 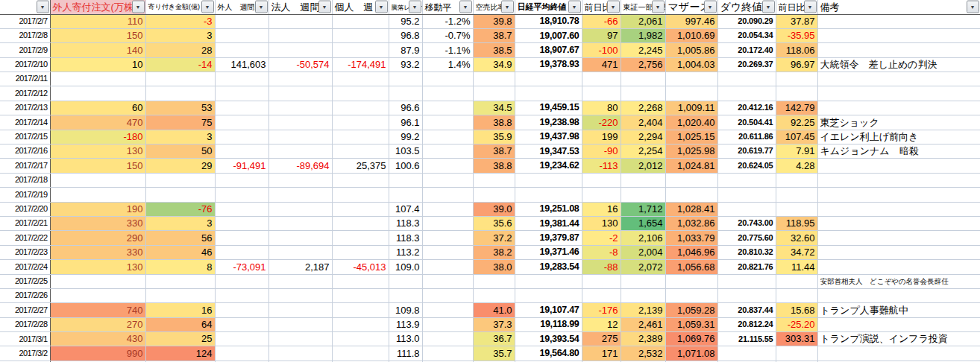 What do you see at coordinates (98, 180) in the screenshot?
I see `cell-gaijin_yoritsuke_order` at bounding box center [98, 180].